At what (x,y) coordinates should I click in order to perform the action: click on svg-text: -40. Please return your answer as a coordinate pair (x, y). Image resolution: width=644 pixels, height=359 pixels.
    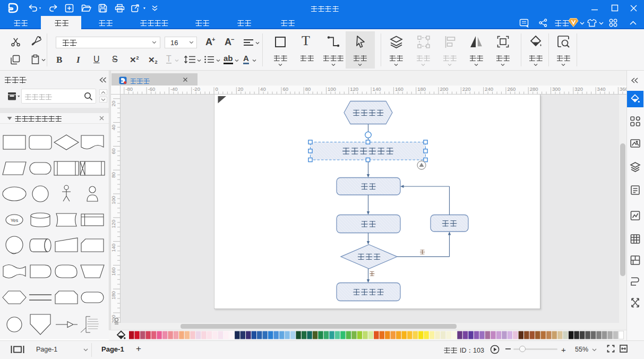
    Looking at the image, I should click on (174, 89).